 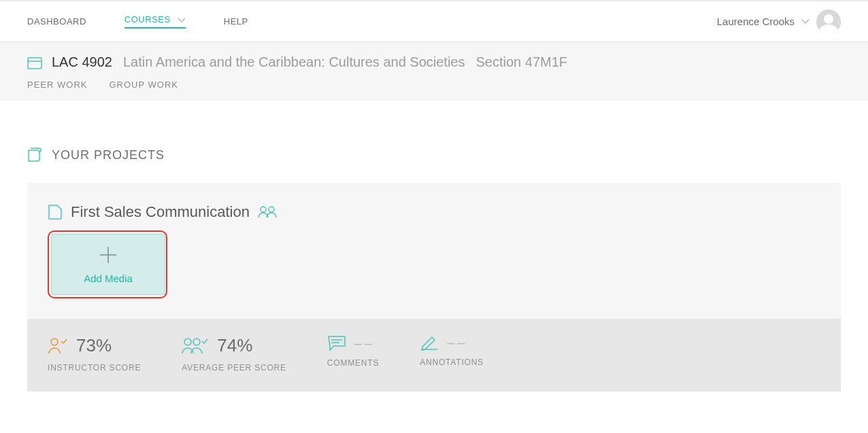 I want to click on nav-courses: COURSES, so click(x=155, y=22).